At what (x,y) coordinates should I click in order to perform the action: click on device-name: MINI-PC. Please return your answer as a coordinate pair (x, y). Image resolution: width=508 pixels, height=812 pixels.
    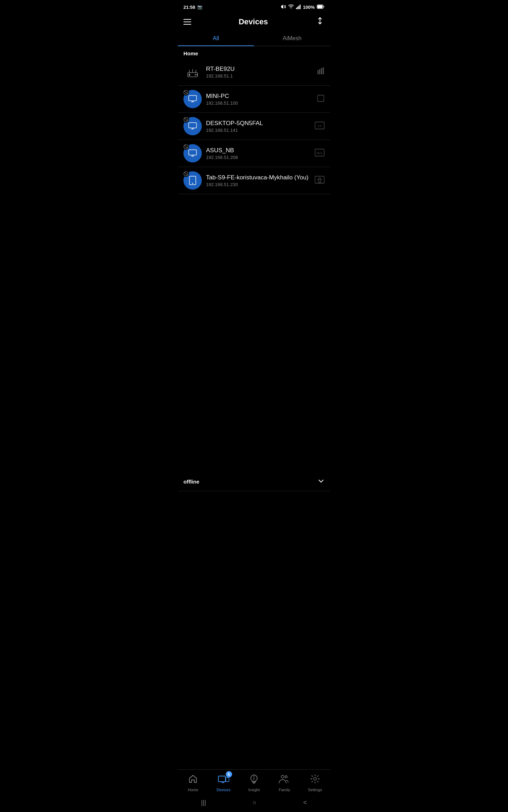
    Looking at the image, I should click on (260, 96).